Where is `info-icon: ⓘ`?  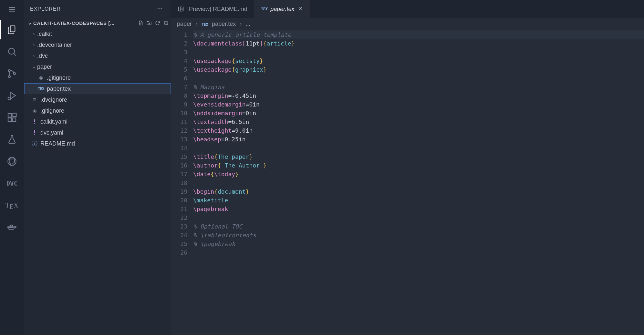 info-icon: ⓘ is located at coordinates (35, 144).